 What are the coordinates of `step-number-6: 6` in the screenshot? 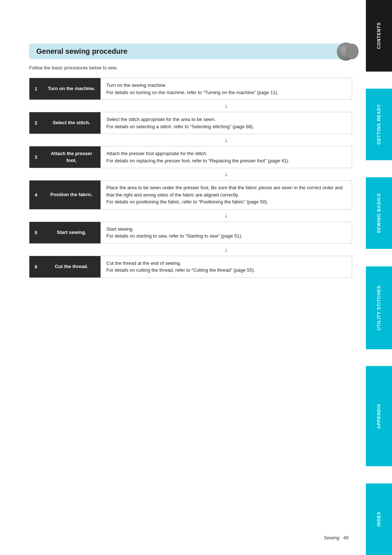 It's located at (36, 267).